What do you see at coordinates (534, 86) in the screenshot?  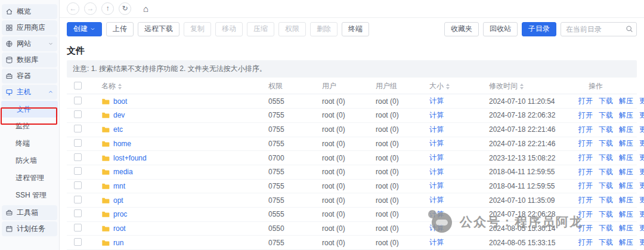 I see `header-mtime: 修改时间` at bounding box center [534, 86].